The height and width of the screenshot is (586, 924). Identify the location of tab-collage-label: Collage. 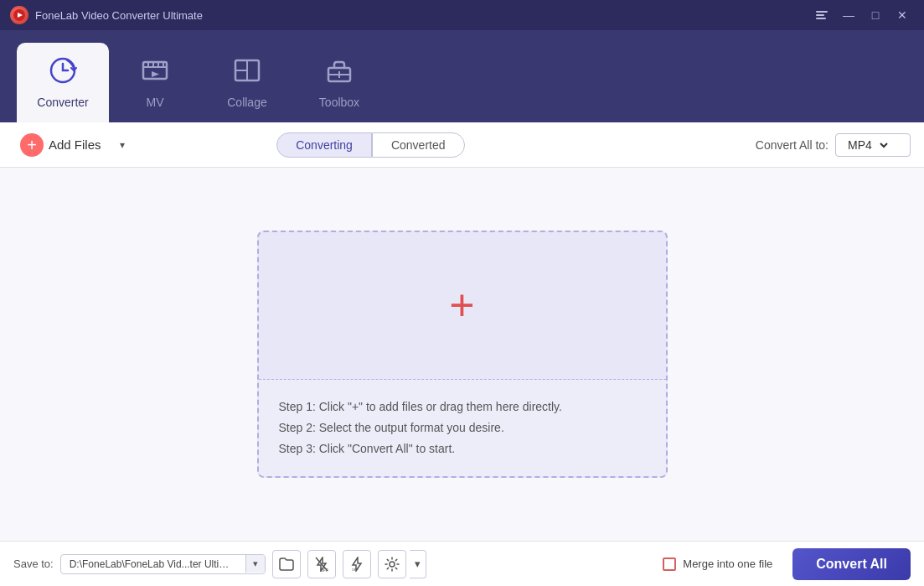
(246, 102).